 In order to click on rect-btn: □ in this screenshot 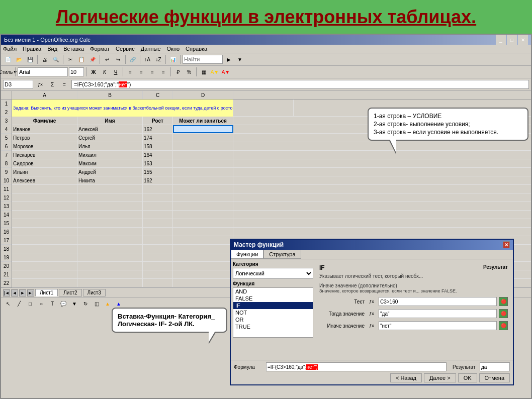, I will do `click(30, 304)`.